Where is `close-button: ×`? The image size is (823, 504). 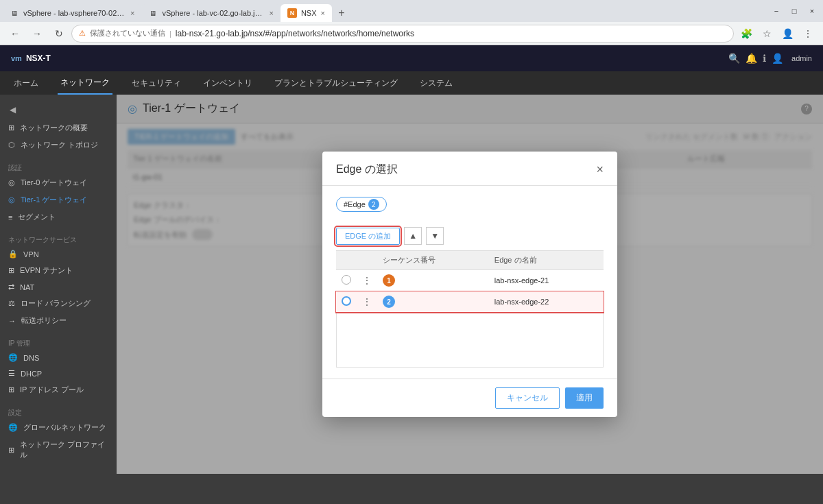 close-button: × is located at coordinates (812, 11).